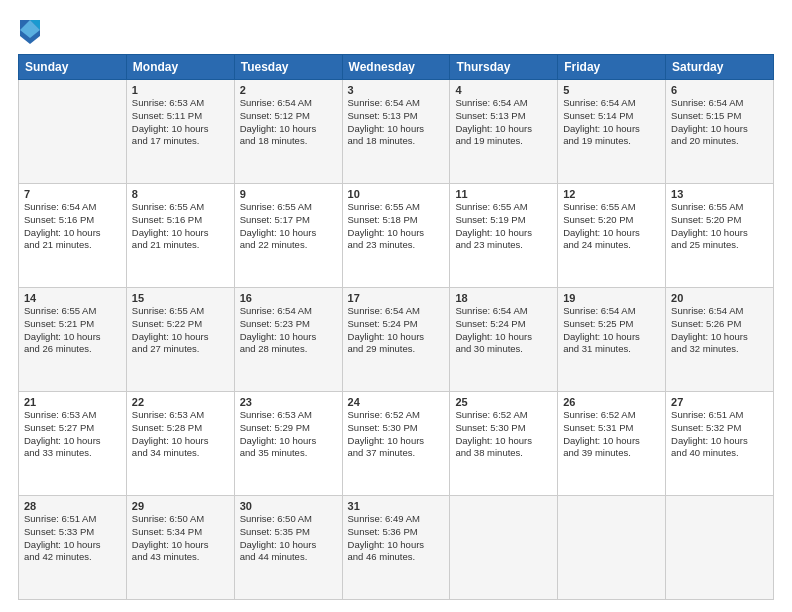 This screenshot has height=612, width=792. I want to click on day-number: 7, so click(72, 194).